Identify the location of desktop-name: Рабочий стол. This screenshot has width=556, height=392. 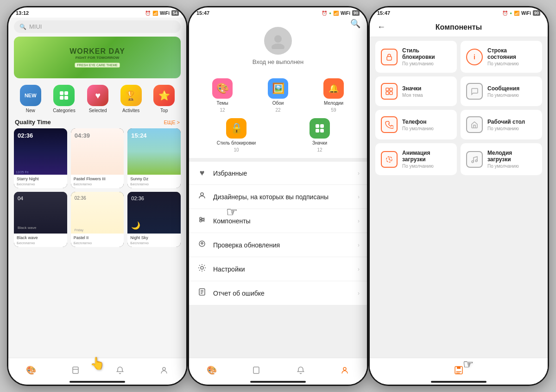
(506, 122).